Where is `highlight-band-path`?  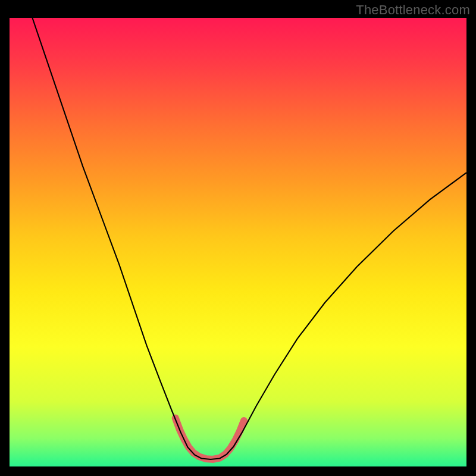 highlight-band-path is located at coordinates (209, 439).